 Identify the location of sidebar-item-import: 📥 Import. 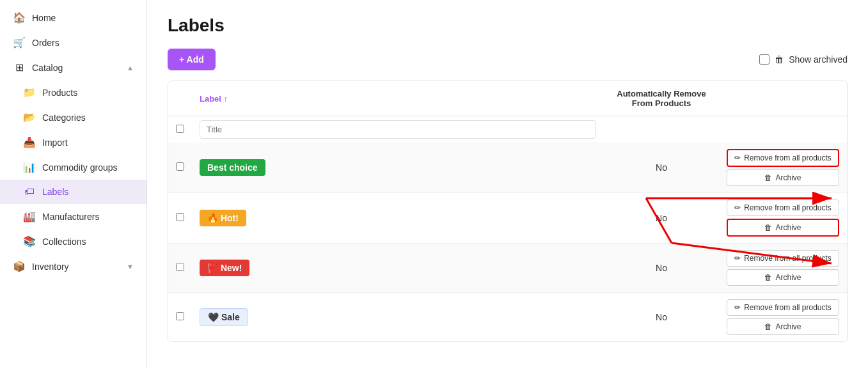
(73, 142).